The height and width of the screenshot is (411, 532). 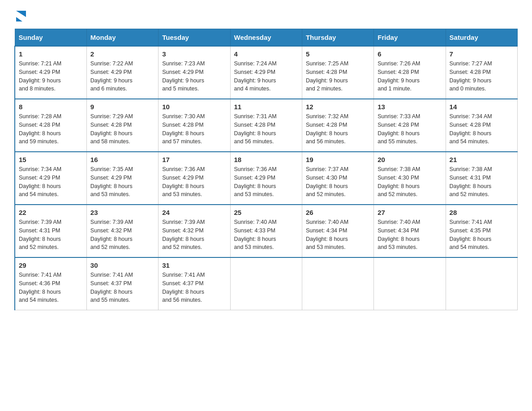 I want to click on calendar-week-row: 8Sunrise: 7:28 AMSunset: 4:28 PMDaylight…, so click(x=266, y=125).